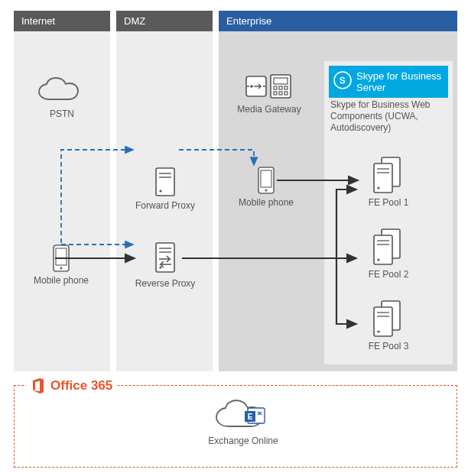 This screenshot has height=476, width=468. Describe the element at coordinates (58, 91) in the screenshot. I see `cloud-icon` at that location.